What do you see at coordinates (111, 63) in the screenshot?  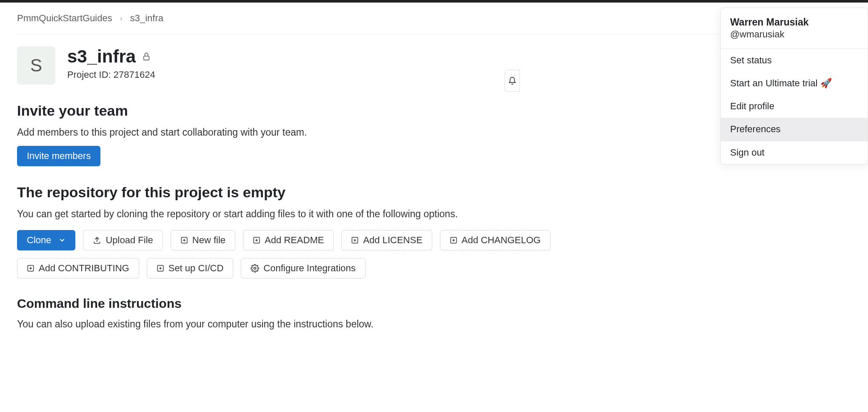 I see `project-header-text: s3_infra Project ID: 27871624` at bounding box center [111, 63].